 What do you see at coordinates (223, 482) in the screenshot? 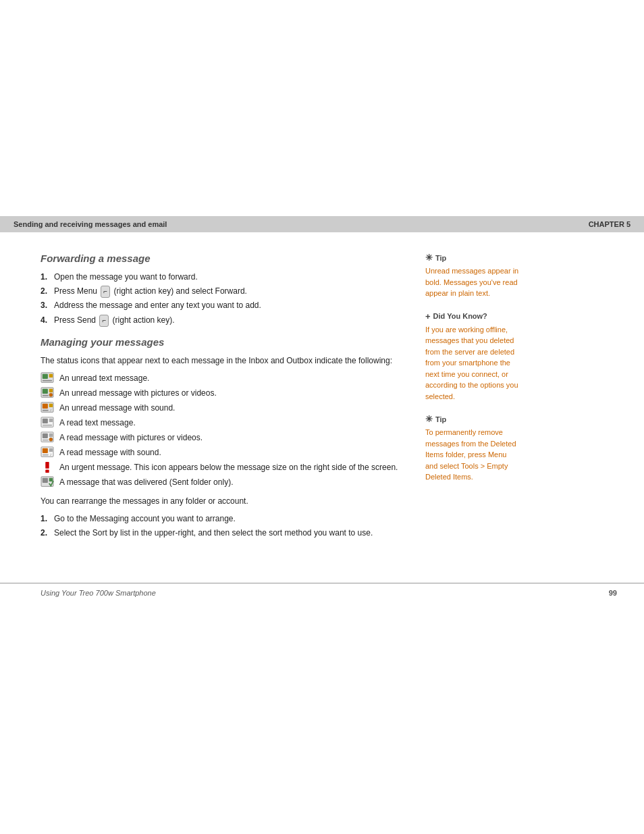
I see `icon-row-delivered: A message that was delivered (Sent folde…` at bounding box center [223, 482].